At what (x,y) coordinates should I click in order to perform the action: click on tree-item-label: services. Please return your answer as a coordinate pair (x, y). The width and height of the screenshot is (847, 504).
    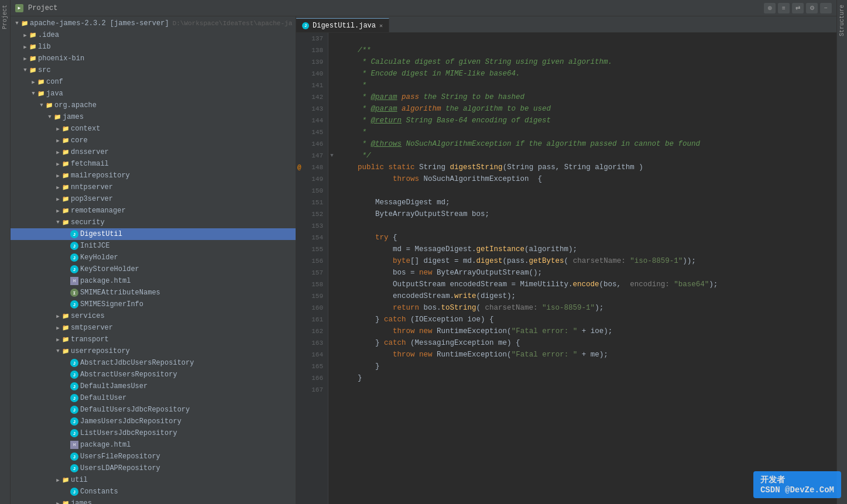
    Looking at the image, I should click on (88, 316).